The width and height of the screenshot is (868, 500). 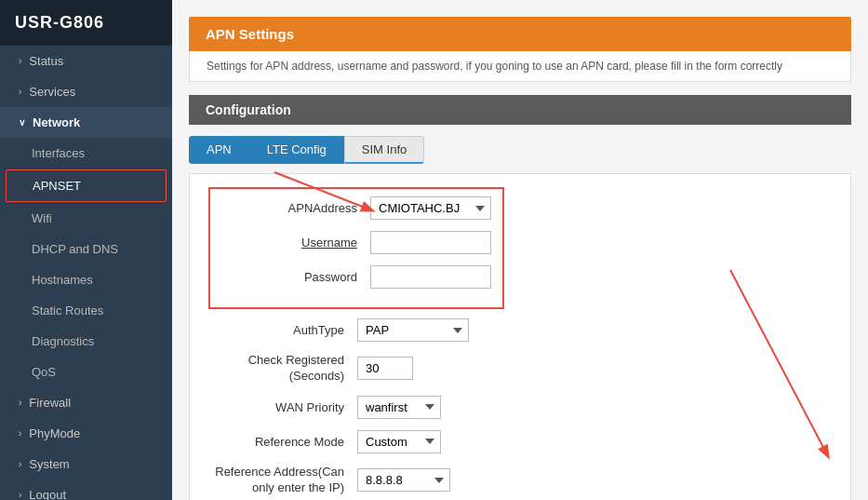 What do you see at coordinates (399, 408) in the screenshot?
I see `wan-priority-select: wanfirst wanonly` at bounding box center [399, 408].